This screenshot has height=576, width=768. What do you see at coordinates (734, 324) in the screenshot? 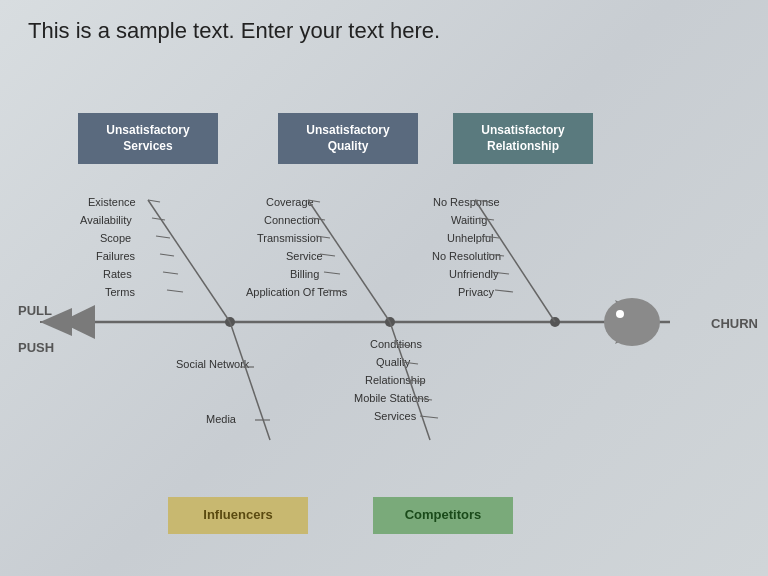
I see `churn-label: CHURN` at bounding box center [734, 324].